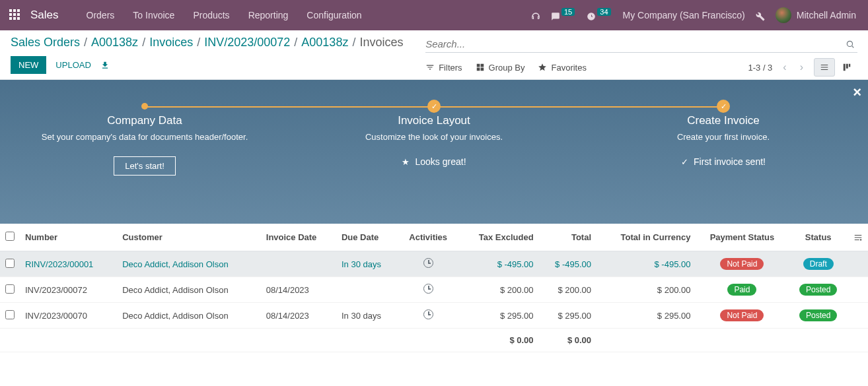 This screenshot has width=868, height=386. I want to click on activities-count: 34, so click(604, 12).